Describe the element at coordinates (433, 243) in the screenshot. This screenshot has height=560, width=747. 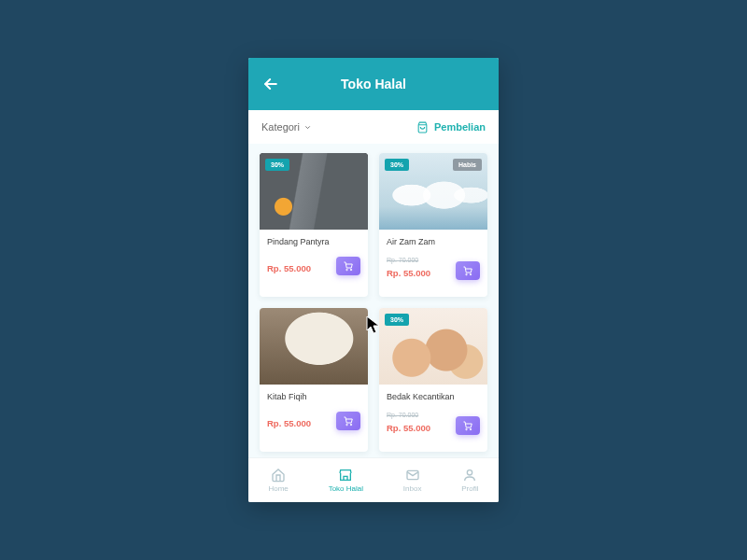
I see `product-name: Air Zam Zam` at that location.